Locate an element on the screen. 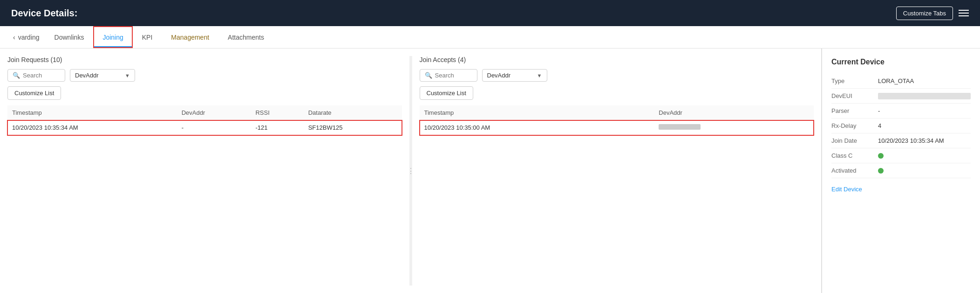 This screenshot has width=980, height=293. join-requests-title: Join Requests (10) is located at coordinates (205, 60).